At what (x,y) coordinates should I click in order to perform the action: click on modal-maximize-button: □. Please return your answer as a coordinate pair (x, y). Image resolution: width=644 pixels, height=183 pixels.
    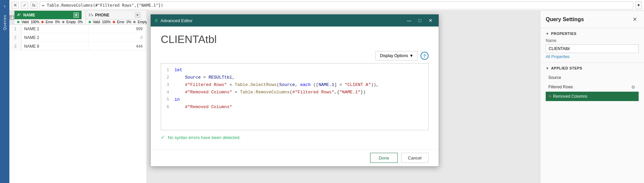
    Looking at the image, I should click on (420, 20).